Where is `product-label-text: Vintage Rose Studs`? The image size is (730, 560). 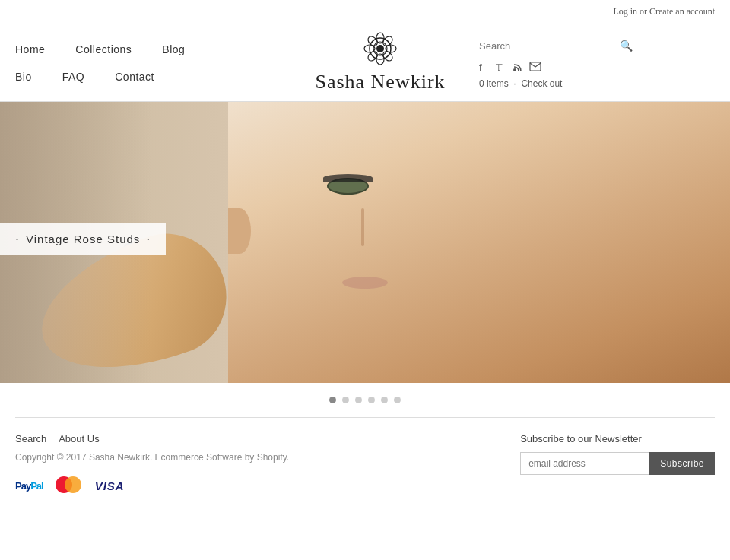
product-label-text: Vintage Rose Studs is located at coordinates (83, 239).